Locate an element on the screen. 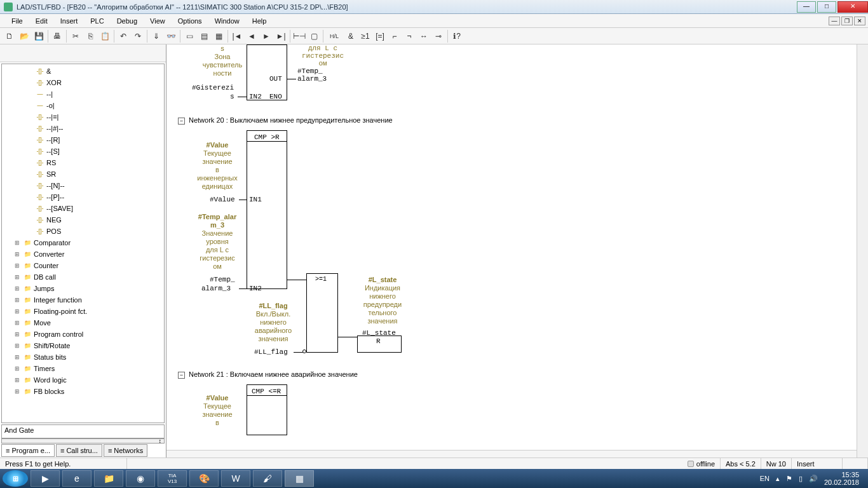 The width and height of the screenshot is (868, 488). tree-item: -[]-& is located at coordinates (83, 71).